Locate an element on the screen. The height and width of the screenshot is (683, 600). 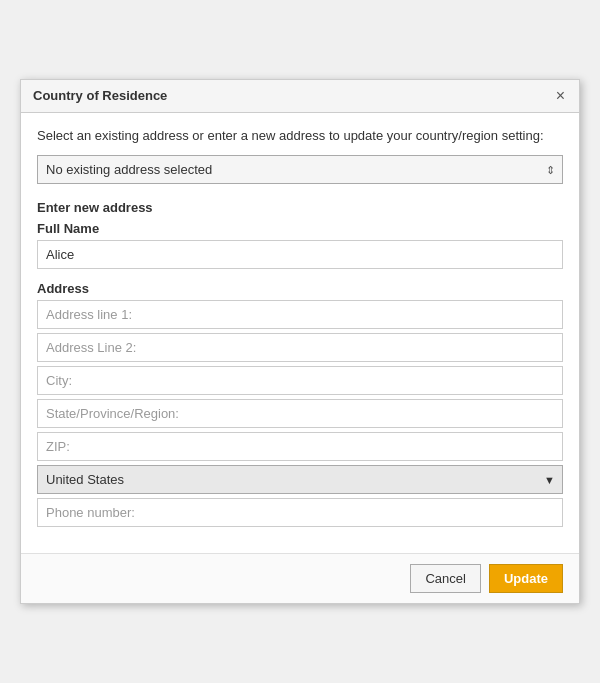
address-line1-input is located at coordinates (300, 314).